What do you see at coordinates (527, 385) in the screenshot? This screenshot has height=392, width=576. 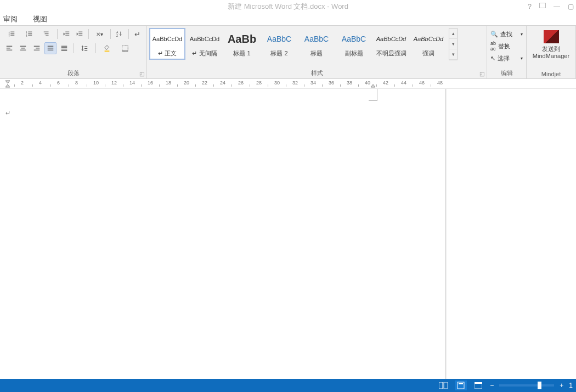 I see `zoom-slider` at bounding box center [527, 385].